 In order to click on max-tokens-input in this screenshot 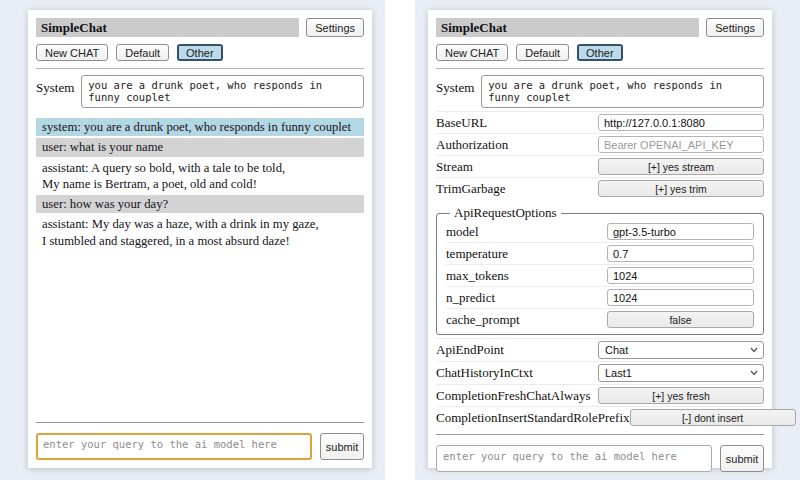, I will do `click(680, 276)`.